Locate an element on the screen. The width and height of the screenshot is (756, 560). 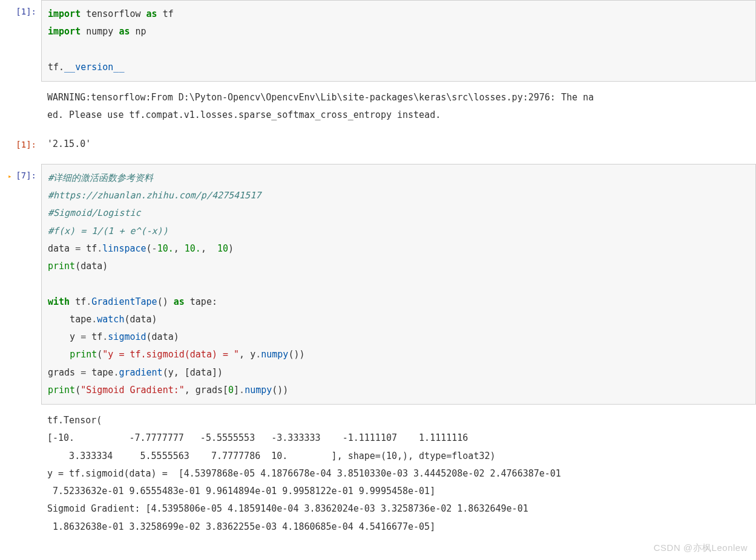
output-prompt-1: [1]: is located at coordinates (21, 143).